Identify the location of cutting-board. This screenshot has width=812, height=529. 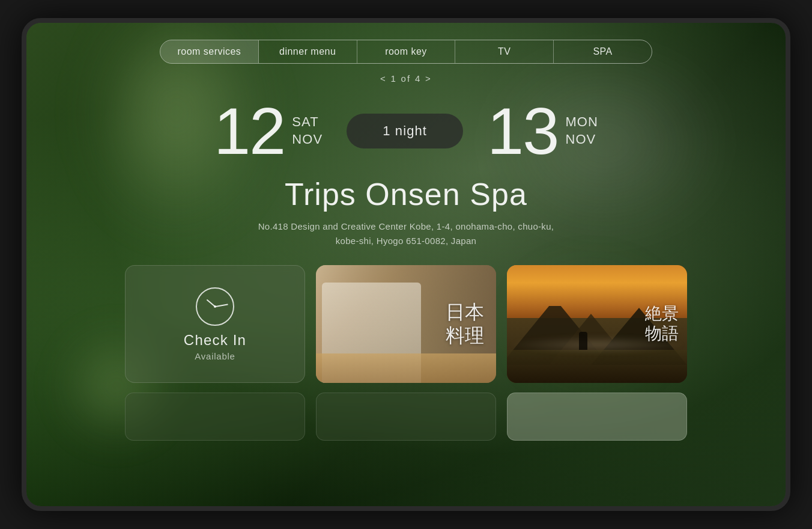
(406, 368).